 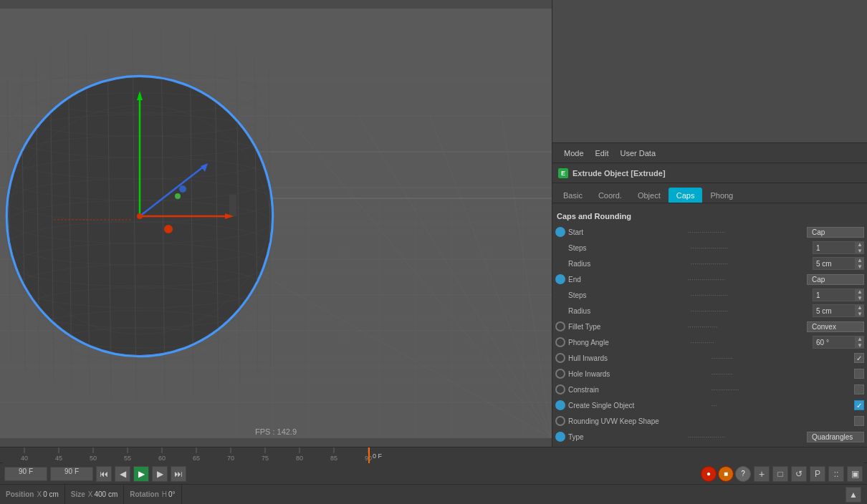 I want to click on position-x-value: 0 cm, so click(x=51, y=494).